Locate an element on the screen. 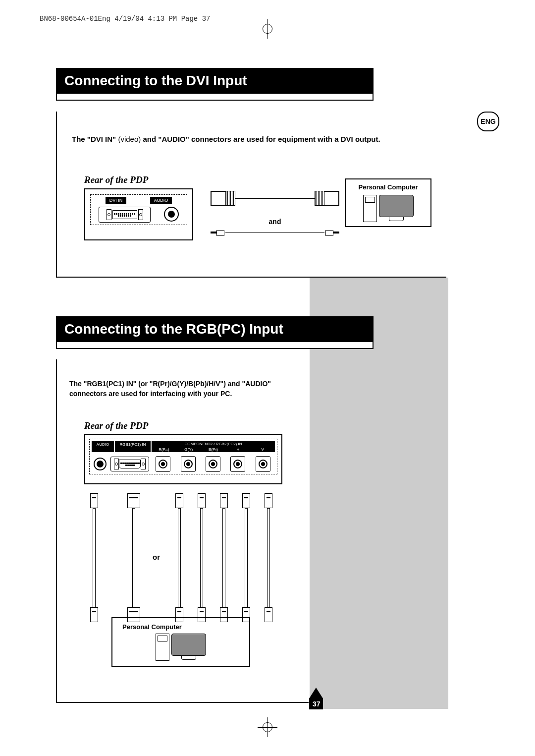 This screenshot has width=535, height=756. pc-box-2: Personal Computer is located at coordinates (181, 642).